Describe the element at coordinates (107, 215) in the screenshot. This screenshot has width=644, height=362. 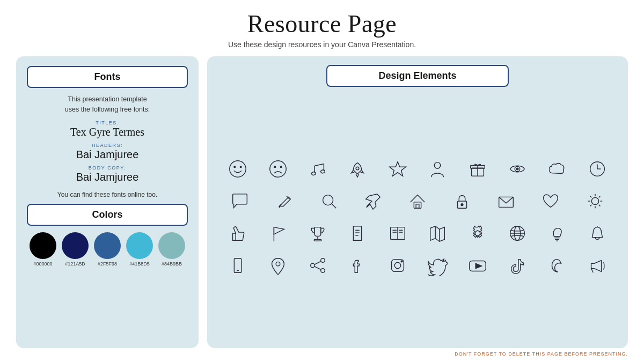
I see `colors-header: Colors` at that location.